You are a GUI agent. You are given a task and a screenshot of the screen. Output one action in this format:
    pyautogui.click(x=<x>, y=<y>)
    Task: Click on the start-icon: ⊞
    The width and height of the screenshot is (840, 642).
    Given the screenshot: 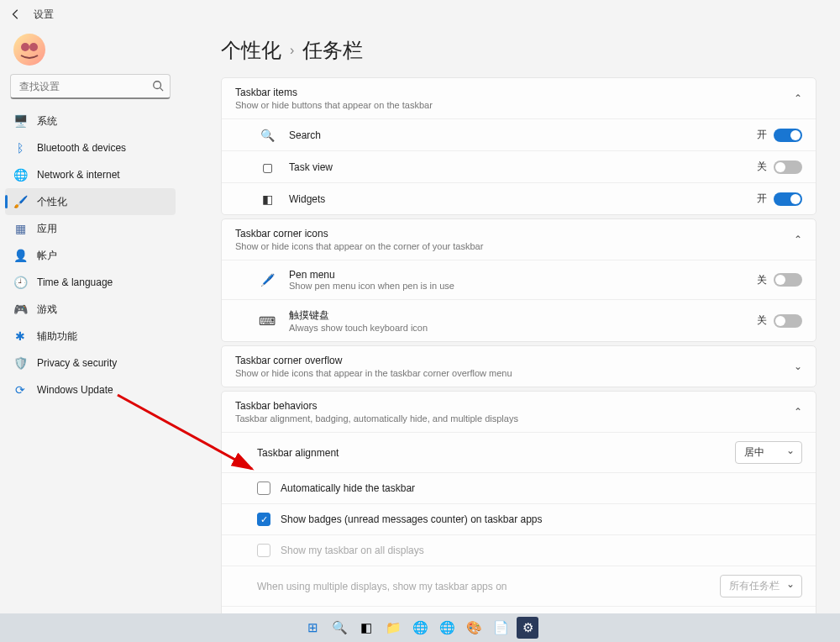 What is the action you would take?
    pyautogui.click(x=312, y=628)
    